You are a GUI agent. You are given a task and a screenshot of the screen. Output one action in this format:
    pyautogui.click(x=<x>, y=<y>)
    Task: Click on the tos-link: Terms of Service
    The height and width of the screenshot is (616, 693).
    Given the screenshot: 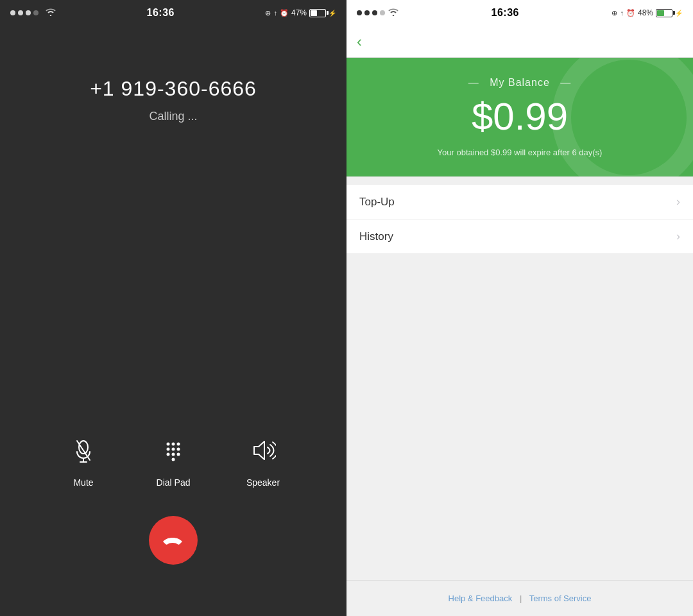 What is the action you would take?
    pyautogui.click(x=561, y=598)
    